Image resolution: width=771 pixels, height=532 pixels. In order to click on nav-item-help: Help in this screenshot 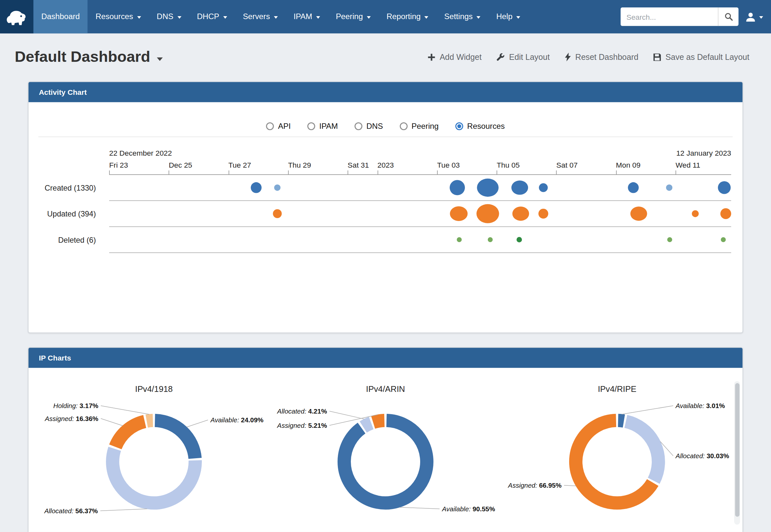, I will do `click(508, 17)`.